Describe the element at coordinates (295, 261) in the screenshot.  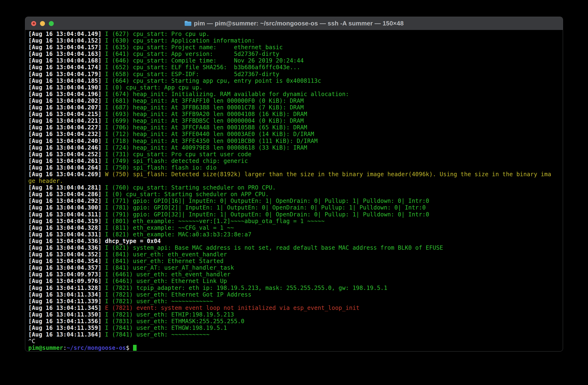
I see `terminal-line: [Aug 16 13:04:04.354] I (841) user_eth: …` at that location.